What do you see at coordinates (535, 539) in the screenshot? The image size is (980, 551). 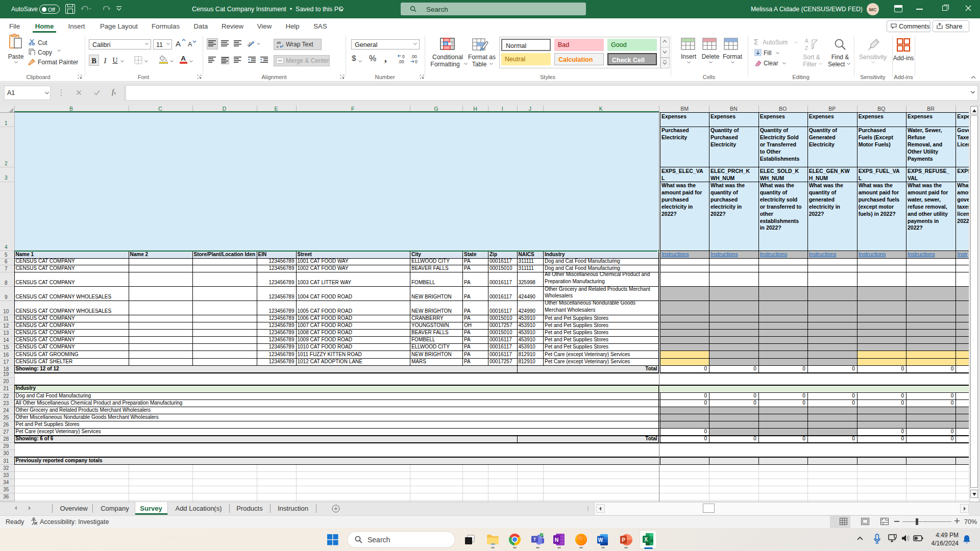 I see `svg-text: T` at bounding box center [535, 539].